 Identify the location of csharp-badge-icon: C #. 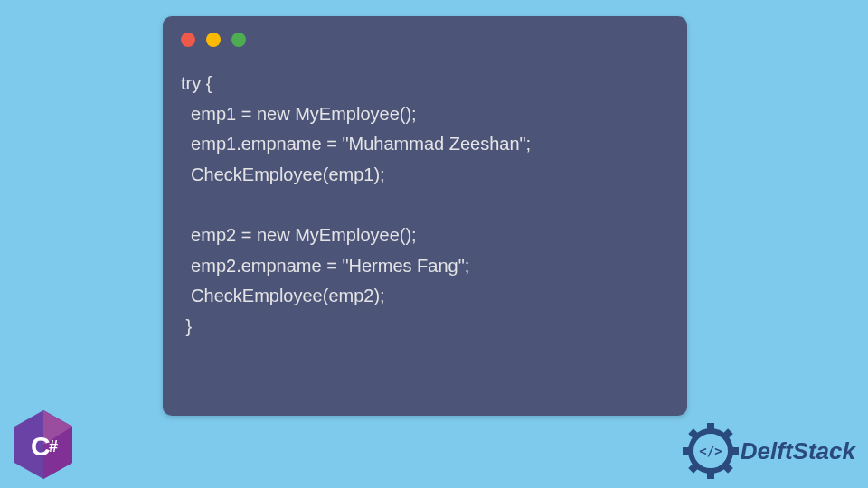
(43, 445).